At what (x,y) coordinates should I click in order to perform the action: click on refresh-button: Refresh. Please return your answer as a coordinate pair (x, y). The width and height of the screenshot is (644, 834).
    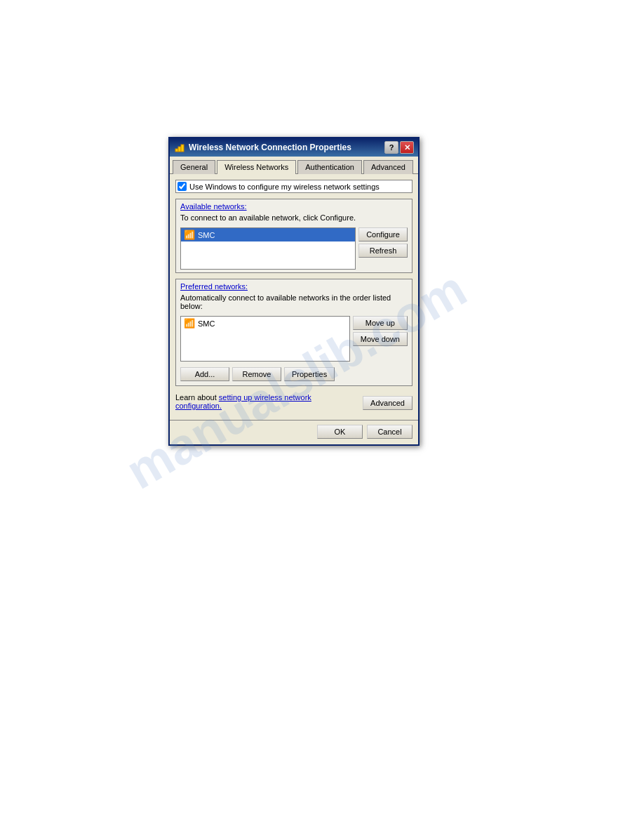
    Looking at the image, I should click on (383, 251).